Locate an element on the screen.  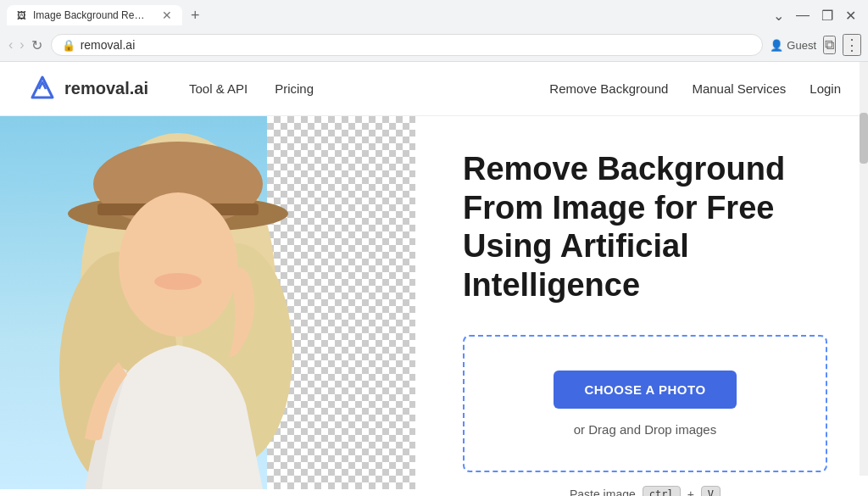
paste-area: Paste image ctrl + V is located at coordinates (645, 491).